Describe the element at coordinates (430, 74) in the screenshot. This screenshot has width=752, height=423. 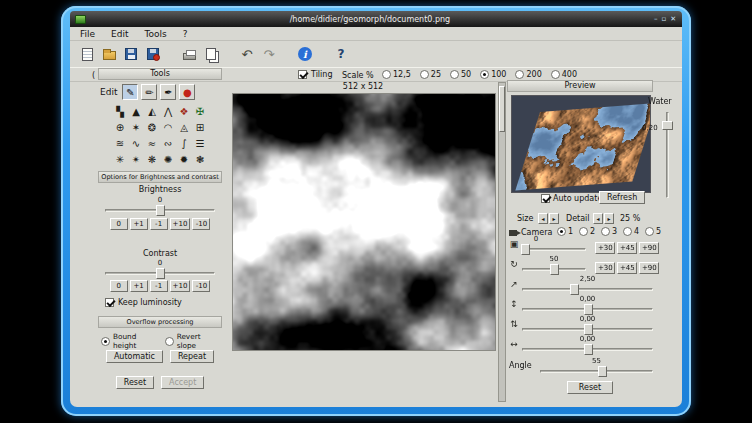
I see `scale-option-25: 25` at that location.